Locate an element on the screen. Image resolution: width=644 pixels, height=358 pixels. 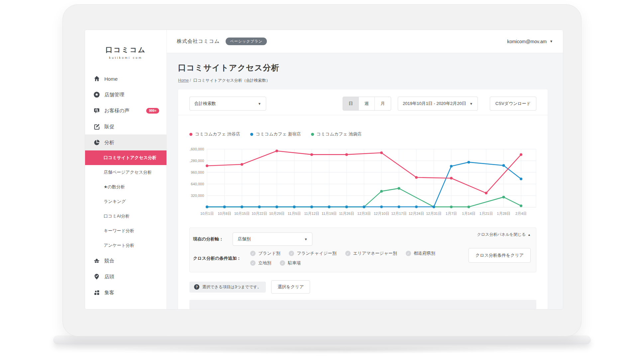
checkbox-label: フランチャイジー別 is located at coordinates (316, 253).